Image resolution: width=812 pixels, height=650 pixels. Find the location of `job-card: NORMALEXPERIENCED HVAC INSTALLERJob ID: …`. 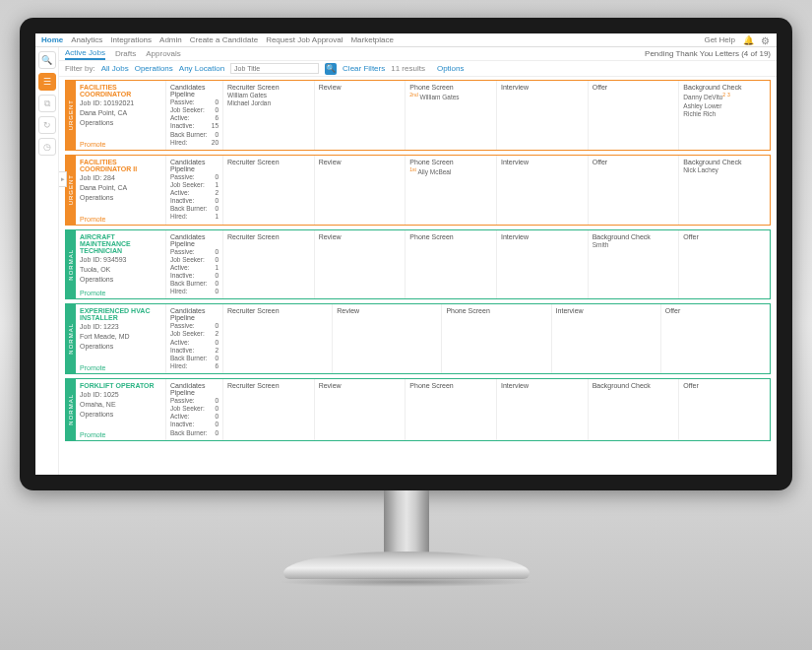

job-card: NORMALEXPERIENCED HVAC INSTALLERJob ID: … is located at coordinates (417, 339).